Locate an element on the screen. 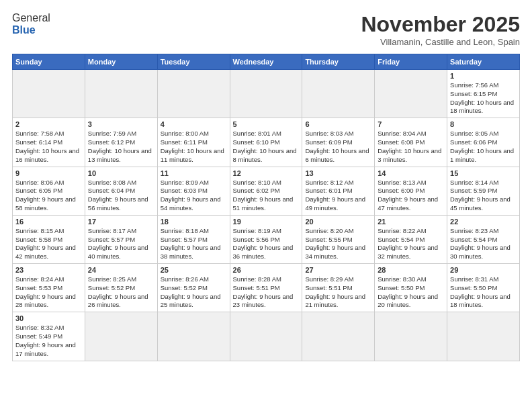 This screenshot has width=532, height=411. day-number: 16 is located at coordinates (48, 222).